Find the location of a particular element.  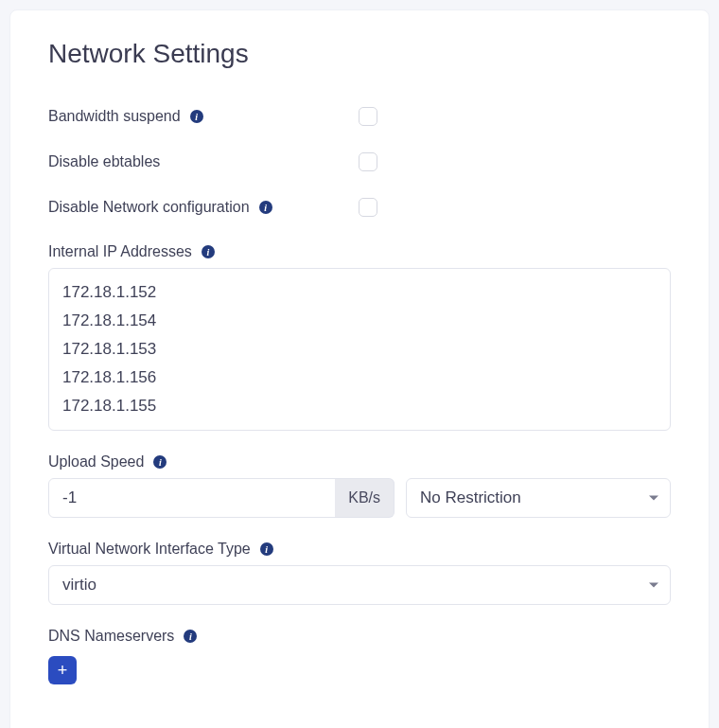

disable-net-config-label: Disable Network configuration i is located at coordinates (161, 207).